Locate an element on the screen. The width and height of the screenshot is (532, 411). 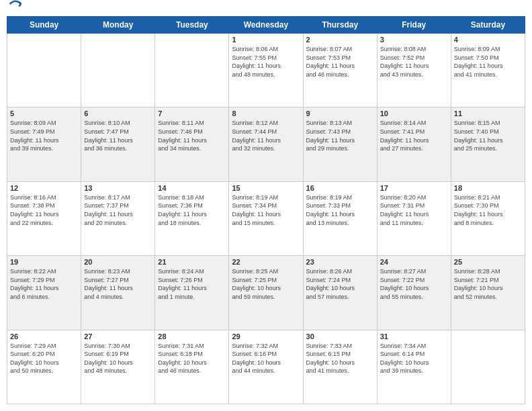
day-number: 21 is located at coordinates (192, 262).